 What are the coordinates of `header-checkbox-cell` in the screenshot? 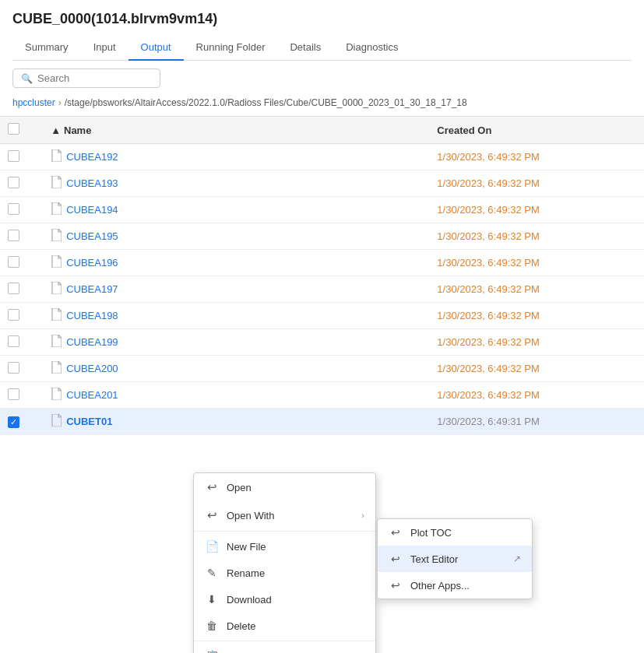 It's located at (22, 131).